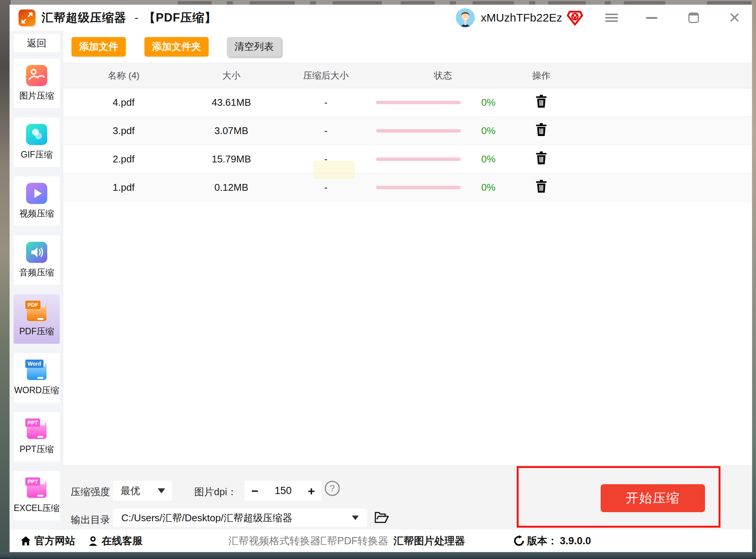  I want to click on sidebar-item-label: GIF压缩, so click(37, 155).